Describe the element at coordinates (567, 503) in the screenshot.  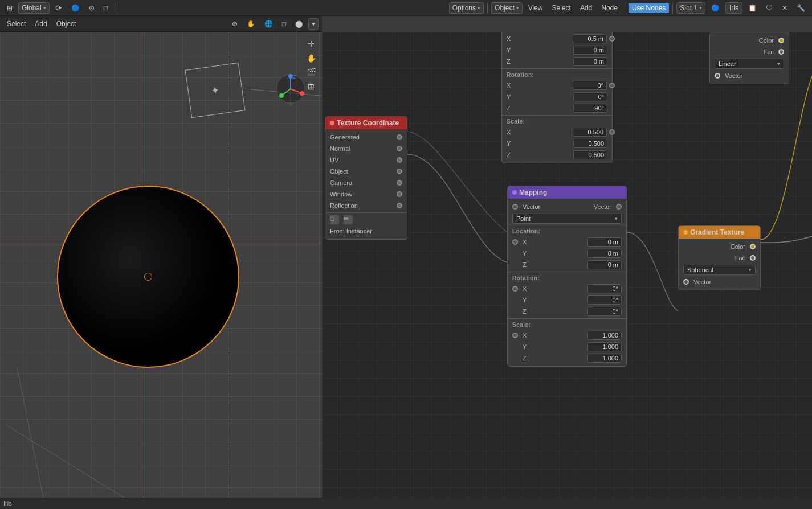
I see `node-editor-bottom` at that location.